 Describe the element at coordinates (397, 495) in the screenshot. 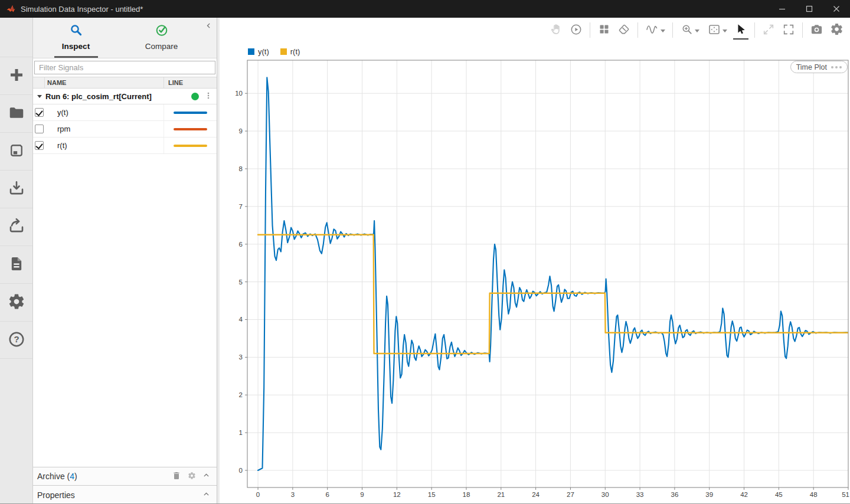

I see `svg-text: 12` at that location.